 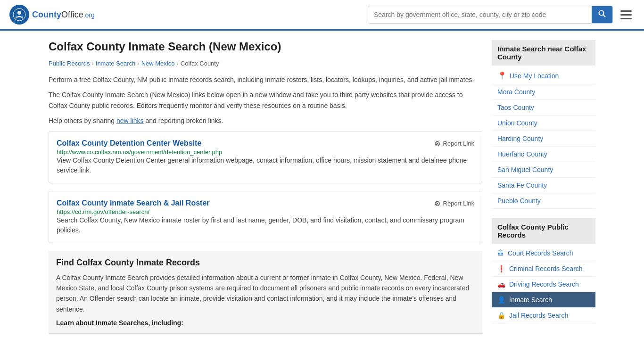 I want to click on sidebar-item-mora: Mora County, so click(x=544, y=92).